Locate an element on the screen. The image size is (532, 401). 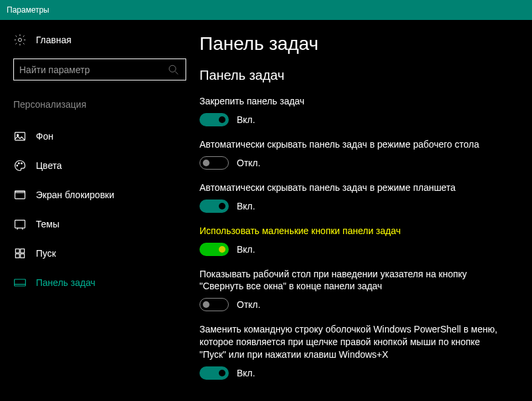
sidebar-item-lockscreen: Экран блокировки is located at coordinates (106, 195).